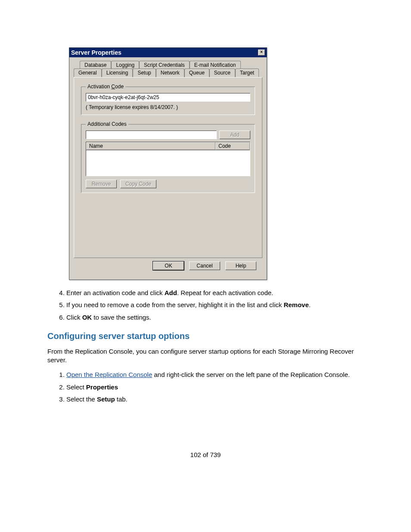 The width and height of the screenshot is (411, 532). What do you see at coordinates (88, 73) in the screenshot?
I see `tab-general: General` at bounding box center [88, 73].